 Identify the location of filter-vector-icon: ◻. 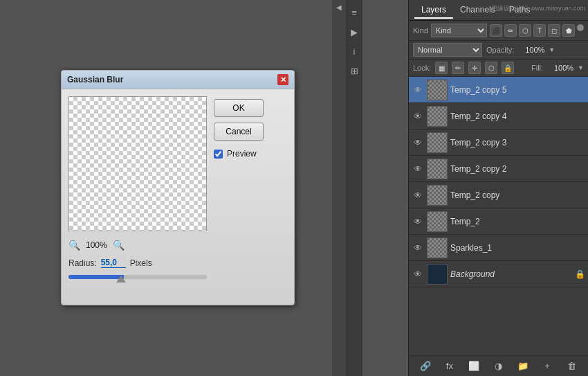
(554, 30).